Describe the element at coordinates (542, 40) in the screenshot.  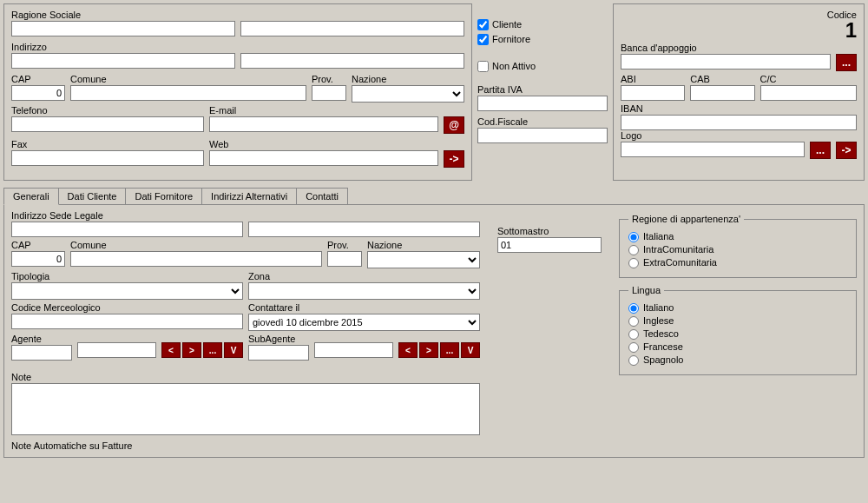
I see `fornitore-check-row: Fornitore` at that location.